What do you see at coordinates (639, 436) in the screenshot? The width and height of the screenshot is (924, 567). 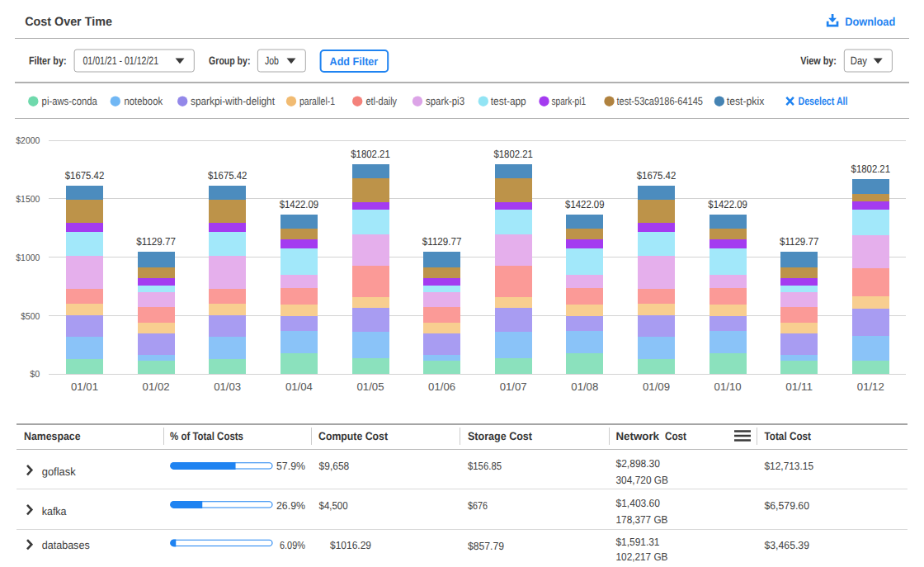 I see `svg-text: Network` at bounding box center [639, 436].